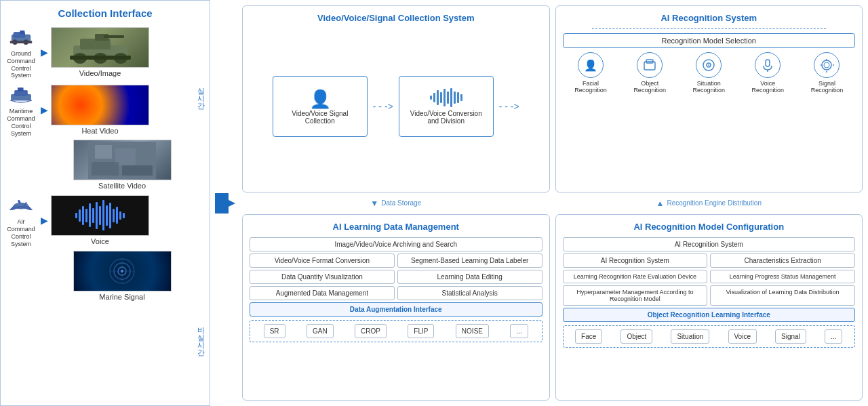  I want to click on maritime-icon: MaritimeCommandControlSystem, so click(21, 110).